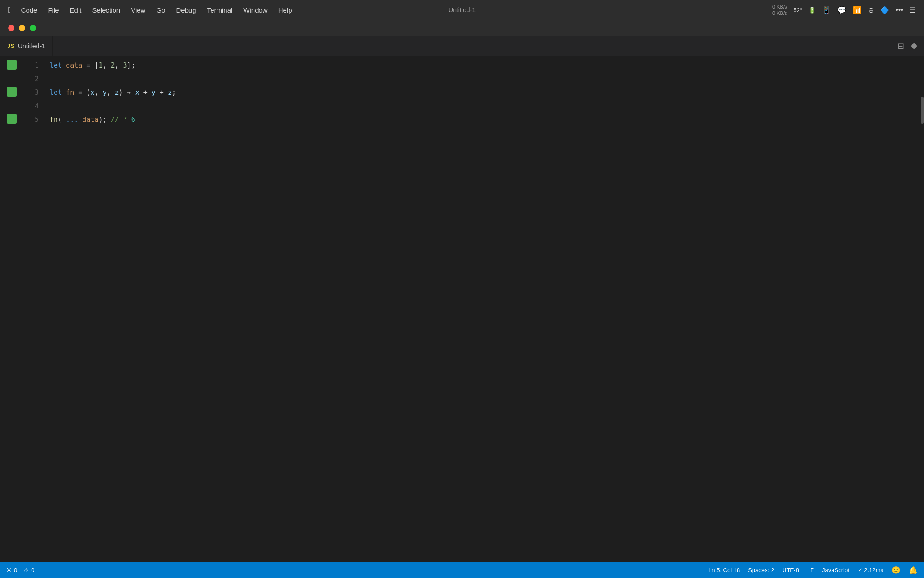 This screenshot has width=924, height=578. Describe the element at coordinates (26, 46) in the screenshot. I see `tab-untitled1: JS Untitled-1` at that location.